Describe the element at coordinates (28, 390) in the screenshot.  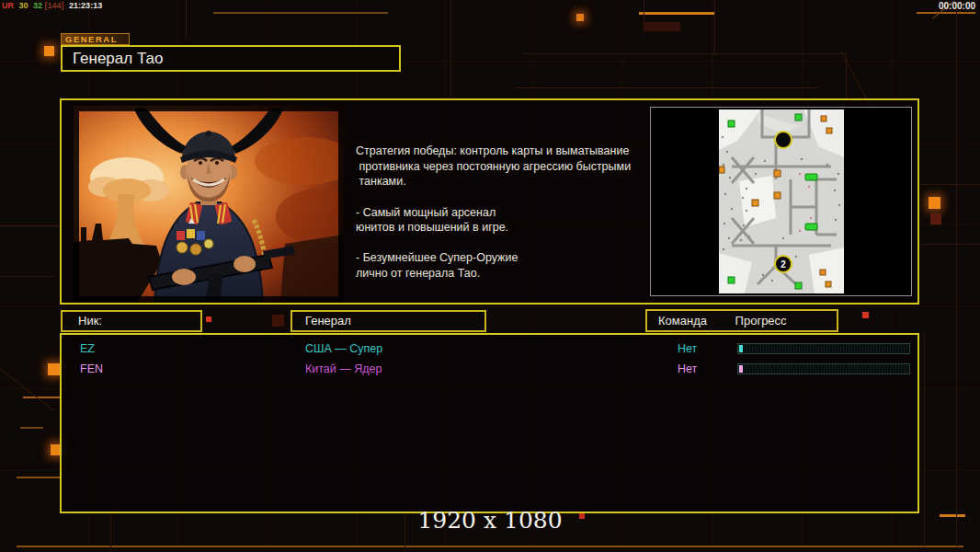
I see `decor-diagonal-line` at that location.